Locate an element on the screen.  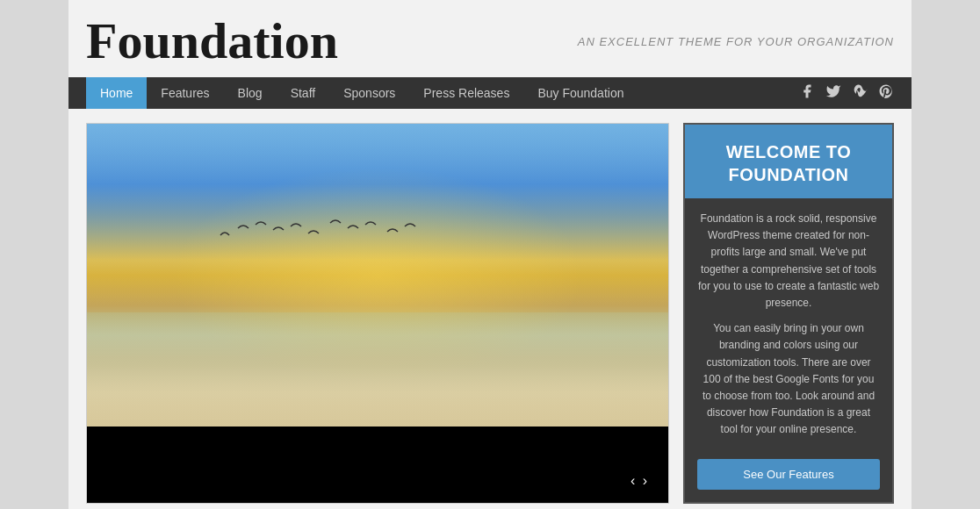
nav-item-blog: Blog is located at coordinates (250, 93).